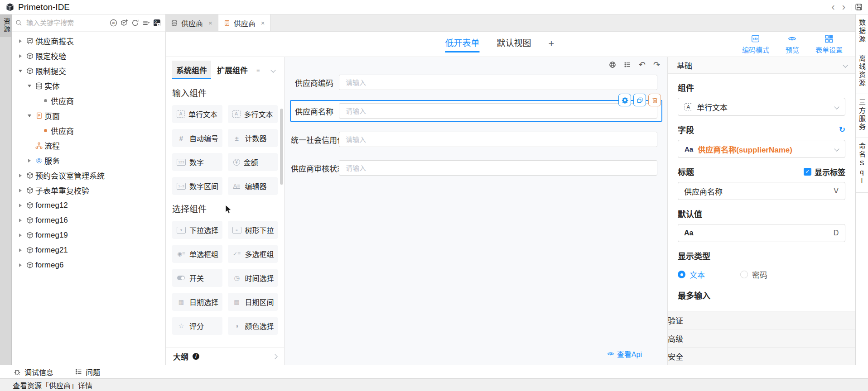 The width and height of the screenshot is (868, 391). What do you see at coordinates (135, 23) in the screenshot?
I see `refresh-icon` at bounding box center [135, 23].